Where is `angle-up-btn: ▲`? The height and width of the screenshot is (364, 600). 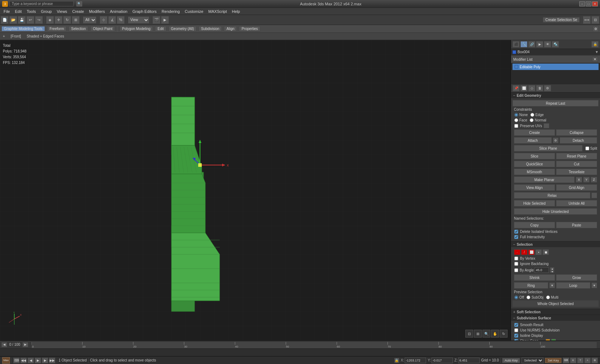 angle-up-btn: ▲ is located at coordinates (552, 269).